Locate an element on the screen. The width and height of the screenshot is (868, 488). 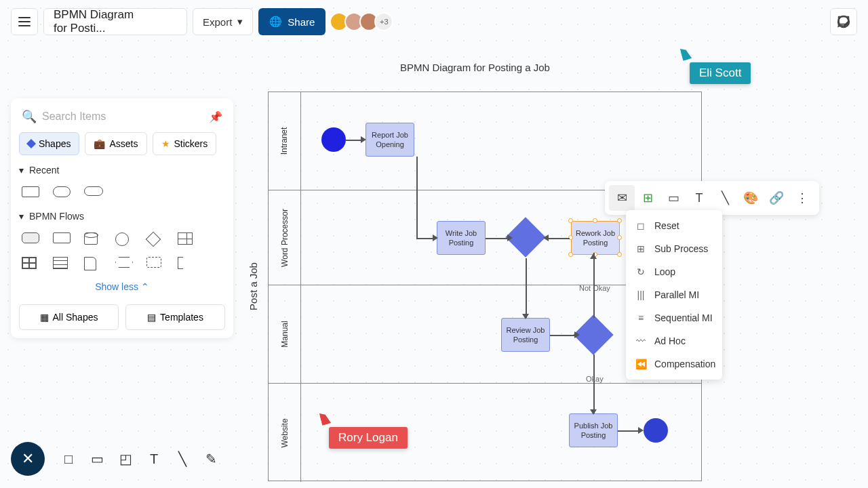
search-icon: 🔍 is located at coordinates (29, 117).